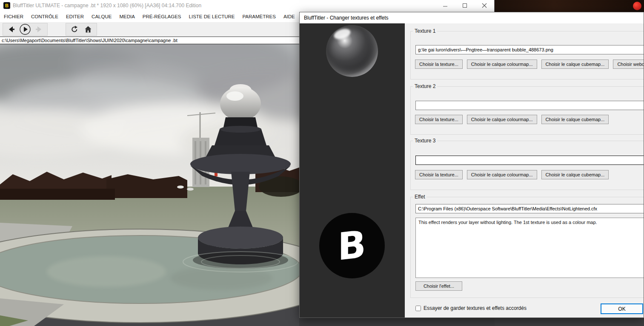  Describe the element at coordinates (512, 175) in the screenshot. I see `texture3-button-row: Choisir la texture... Choisir le calque …` at that location.